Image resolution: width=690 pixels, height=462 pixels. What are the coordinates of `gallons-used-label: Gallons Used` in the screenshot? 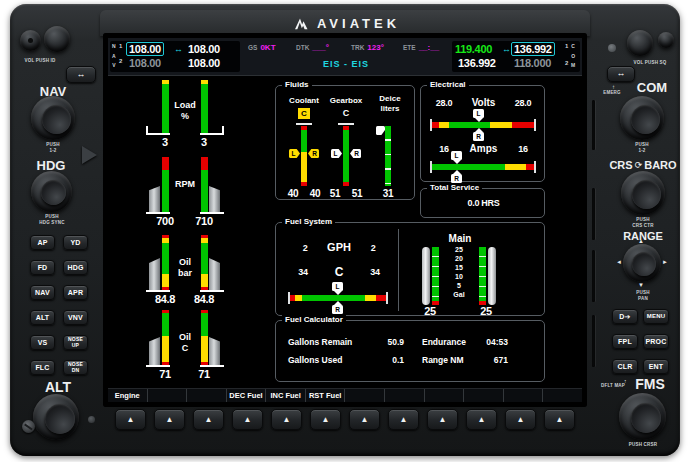 It's located at (315, 360).